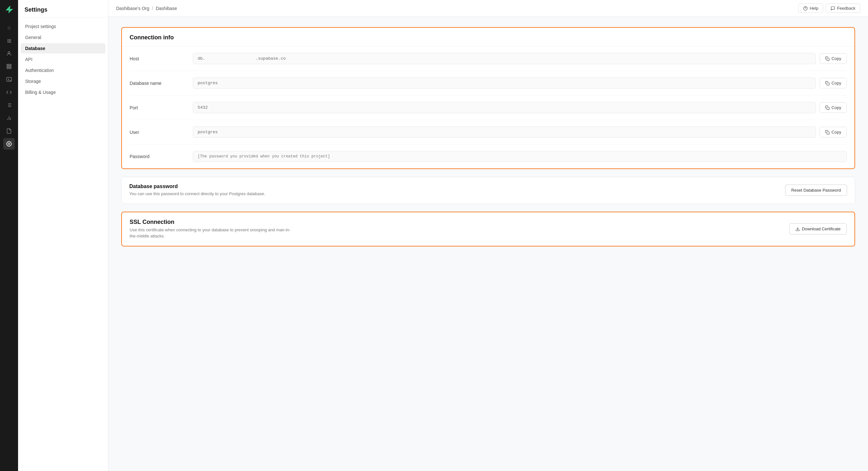  Describe the element at coordinates (159, 108) in the screenshot. I see `port-label: Port` at that location.